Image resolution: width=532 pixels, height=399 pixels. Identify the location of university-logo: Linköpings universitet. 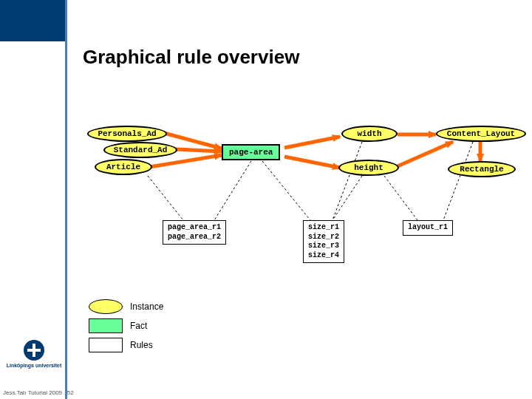
(34, 354).